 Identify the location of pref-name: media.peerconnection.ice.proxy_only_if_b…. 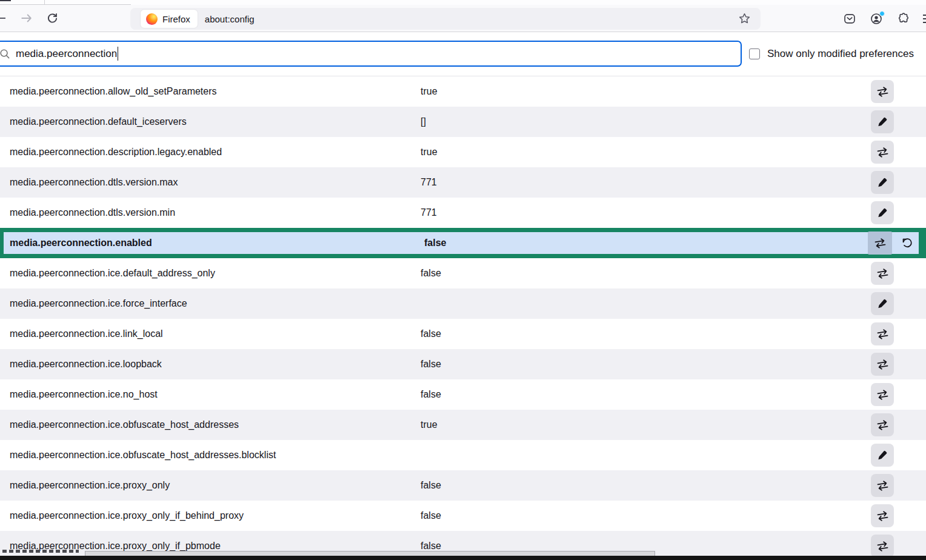
(210, 516).